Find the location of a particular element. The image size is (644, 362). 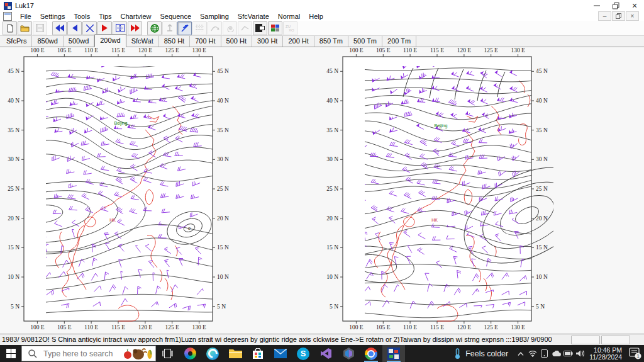

taskbar-app-file-explorer is located at coordinates (235, 354).